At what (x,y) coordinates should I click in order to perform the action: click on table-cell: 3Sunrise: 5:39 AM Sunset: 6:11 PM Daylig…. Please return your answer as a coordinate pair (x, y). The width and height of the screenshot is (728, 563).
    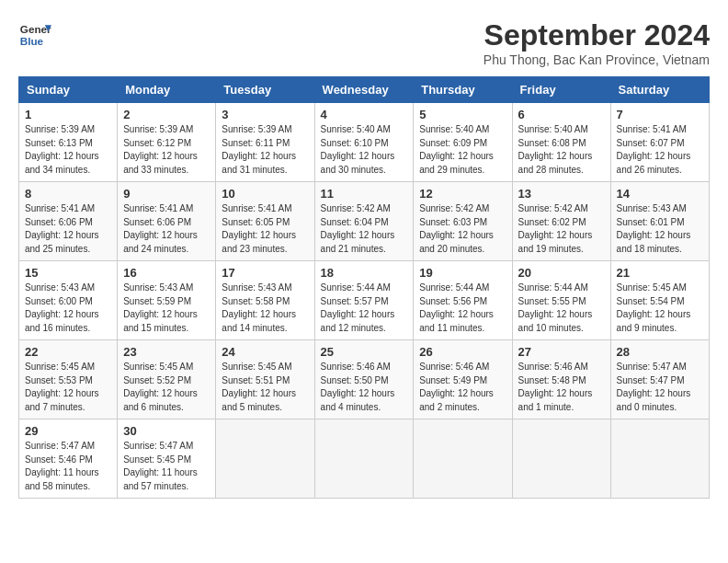
    Looking at the image, I should click on (265, 143).